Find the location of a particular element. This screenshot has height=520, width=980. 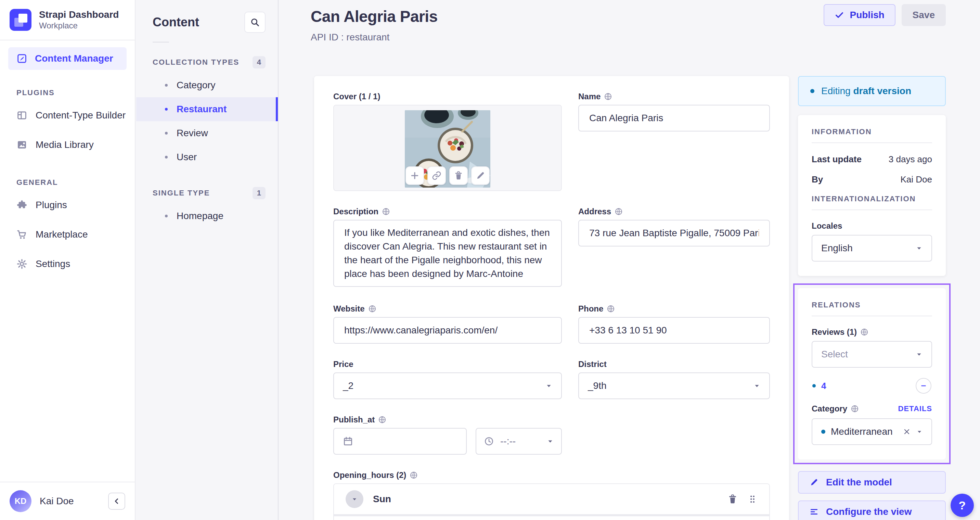

subnav-item-category: Category is located at coordinates (207, 85).